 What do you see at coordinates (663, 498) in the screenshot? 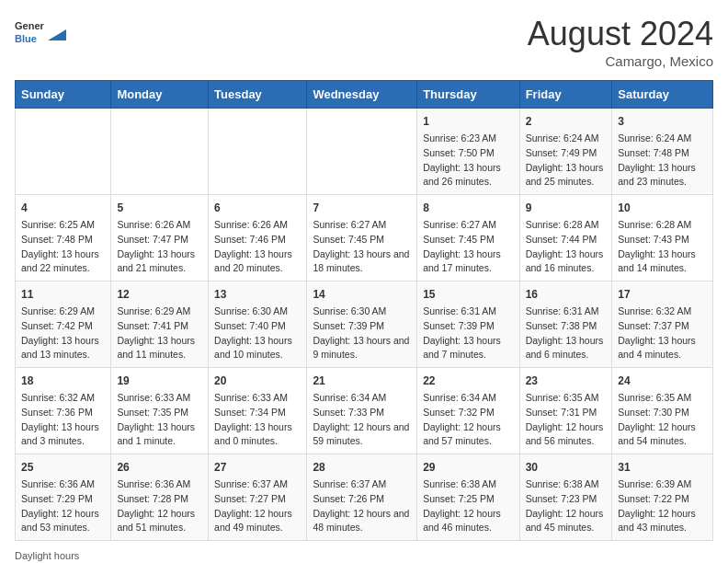
I see `calendar-cell: 31Sunrise: 6:39 AMSunset: 7:22 PMDayligh…` at bounding box center [663, 498].